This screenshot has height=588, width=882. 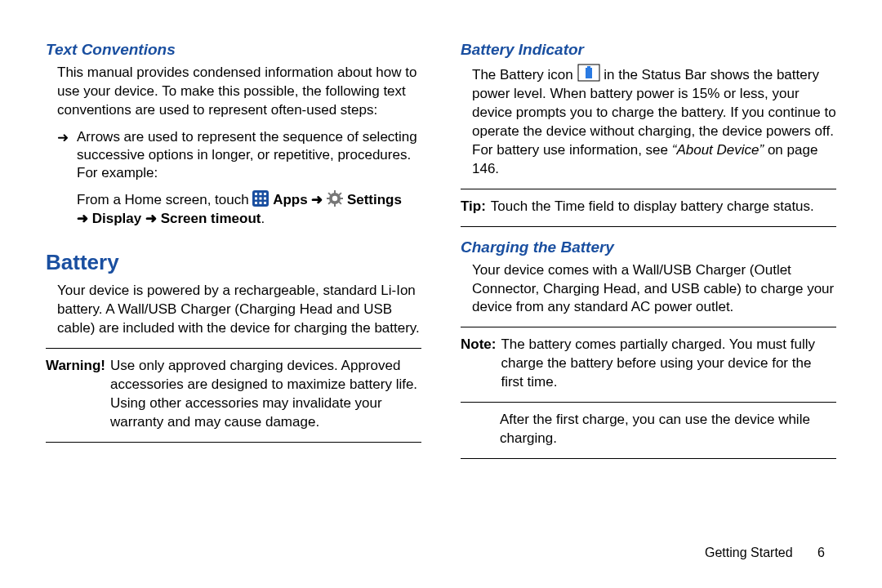 I want to click on right-arrow-icon: ➜, so click(x=63, y=155).